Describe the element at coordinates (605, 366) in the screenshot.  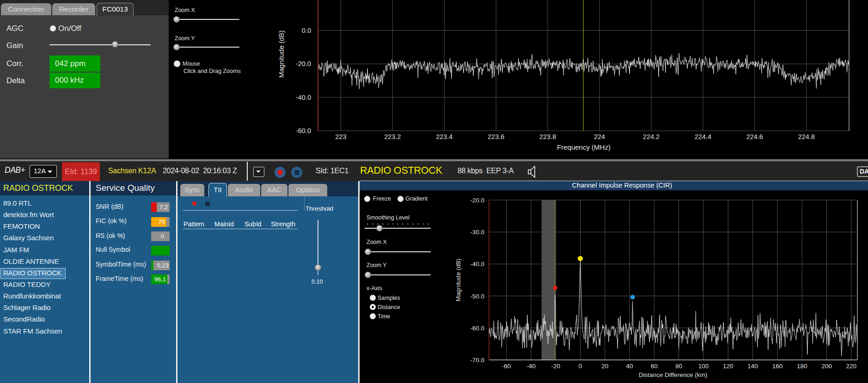
I see `svg-text: 20` at that location.